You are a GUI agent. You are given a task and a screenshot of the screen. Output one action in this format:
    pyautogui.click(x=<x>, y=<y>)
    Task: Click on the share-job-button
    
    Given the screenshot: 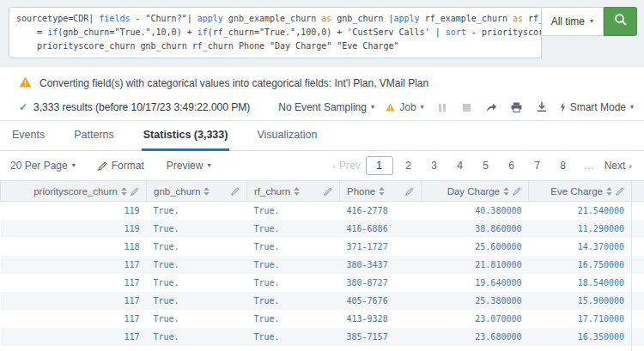 What is the action you would take?
    pyautogui.click(x=492, y=107)
    